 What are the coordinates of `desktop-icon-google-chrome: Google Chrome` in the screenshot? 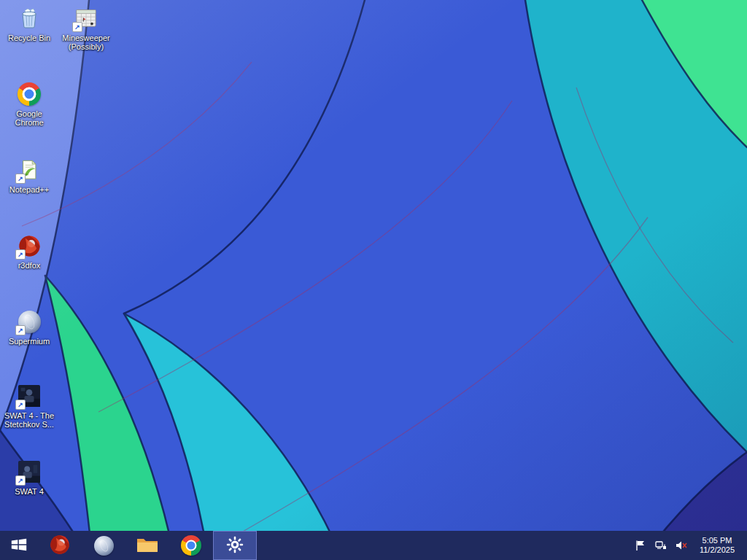 It's located at (29, 104).